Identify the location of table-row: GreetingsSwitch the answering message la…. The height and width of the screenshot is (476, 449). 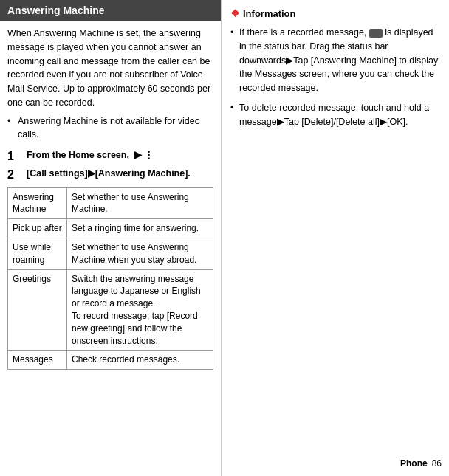
(111, 310).